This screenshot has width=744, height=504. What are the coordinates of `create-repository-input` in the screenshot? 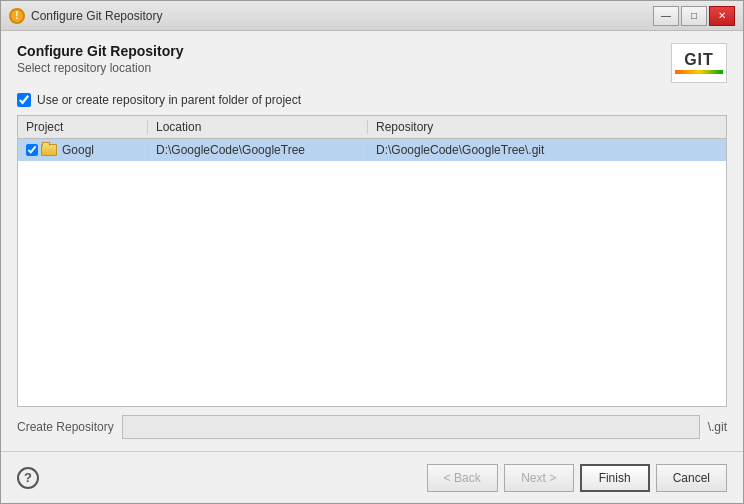 It's located at (411, 427).